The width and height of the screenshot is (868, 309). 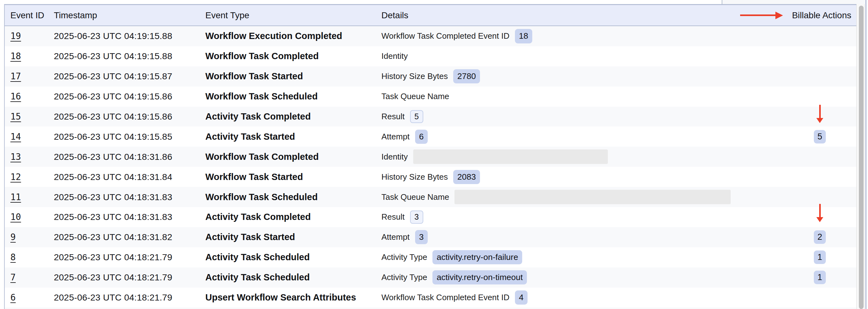 I want to click on table-row: 7 2025-06-23 UTC 04:18:21.79 Activity Ta…, so click(x=431, y=277).